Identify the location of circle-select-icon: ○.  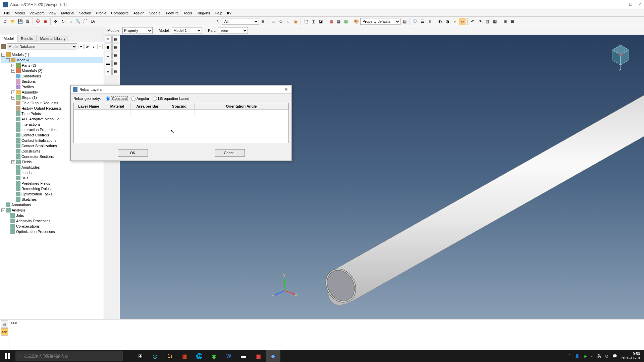
(288, 21).